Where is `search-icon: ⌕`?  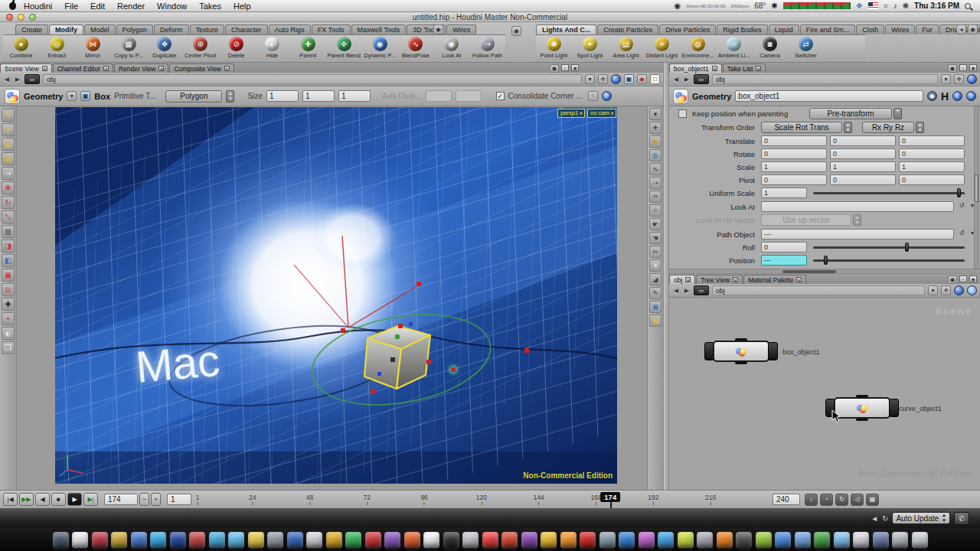
search-icon: ⌕ is located at coordinates (972, 291).